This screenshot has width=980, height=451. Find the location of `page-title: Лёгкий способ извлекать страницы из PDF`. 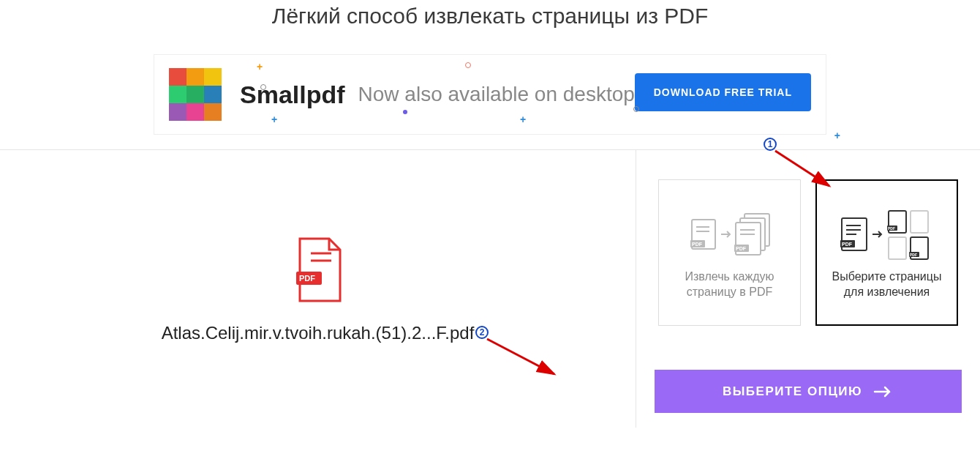

page-title: Лёгкий способ извлекать страницы из PDF is located at coordinates (490, 16).